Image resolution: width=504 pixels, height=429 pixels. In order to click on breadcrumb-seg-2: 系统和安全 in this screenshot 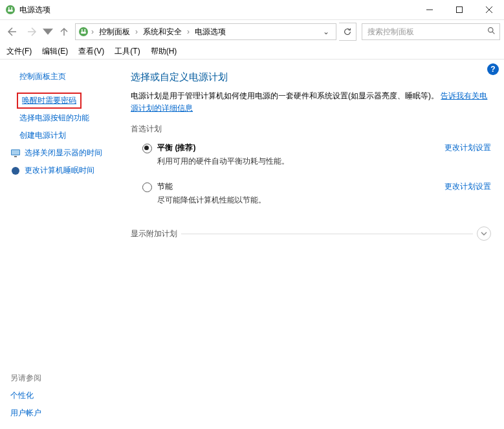, I will do `click(162, 32)`.